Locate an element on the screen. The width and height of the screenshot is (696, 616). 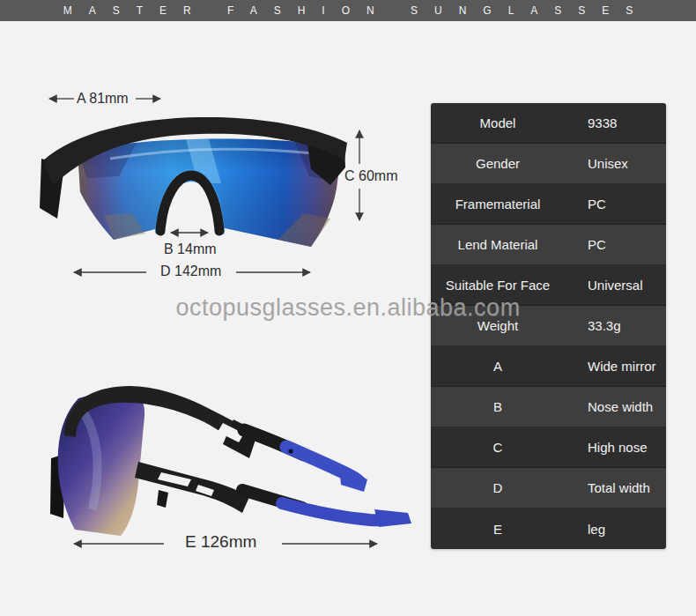
spec-label: Gender is located at coordinates (498, 164).